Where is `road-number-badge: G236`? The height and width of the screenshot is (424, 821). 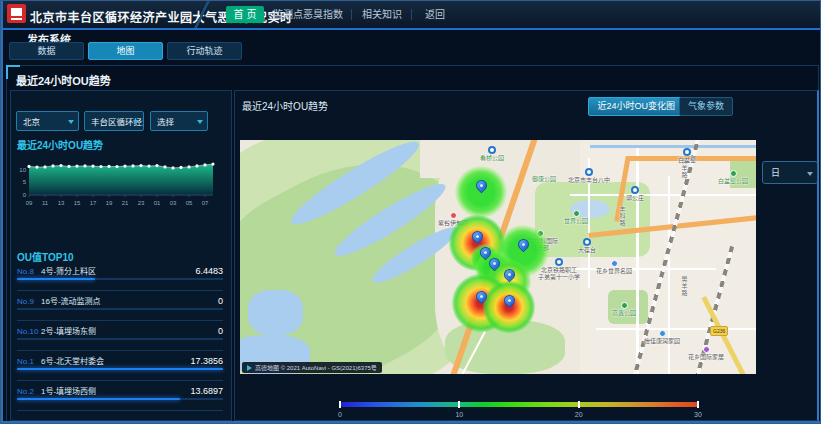
road-number-badge: G236 is located at coordinates (719, 331).